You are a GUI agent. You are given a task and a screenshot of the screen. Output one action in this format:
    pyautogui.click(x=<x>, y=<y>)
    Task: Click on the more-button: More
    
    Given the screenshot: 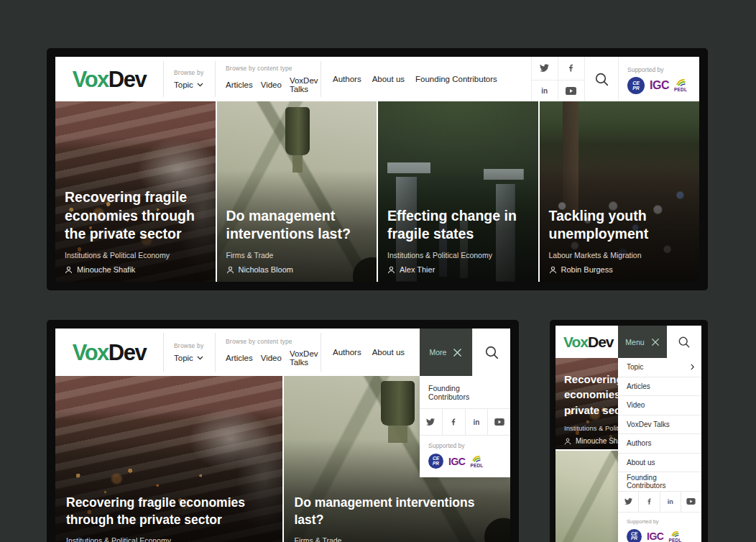 What is the action you would take?
    pyautogui.click(x=446, y=352)
    